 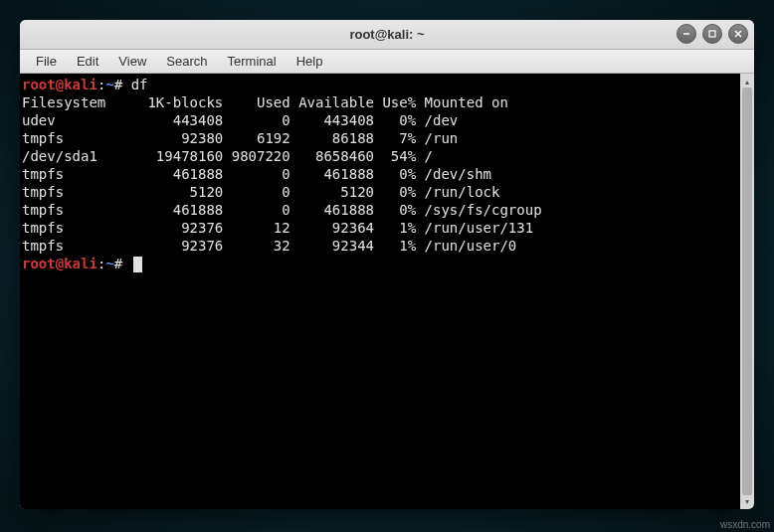 I want to click on minimize-button, so click(x=686, y=34).